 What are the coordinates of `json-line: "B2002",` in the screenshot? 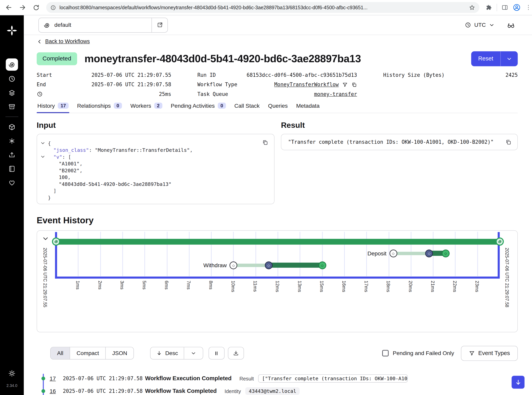 It's located at (148, 170).